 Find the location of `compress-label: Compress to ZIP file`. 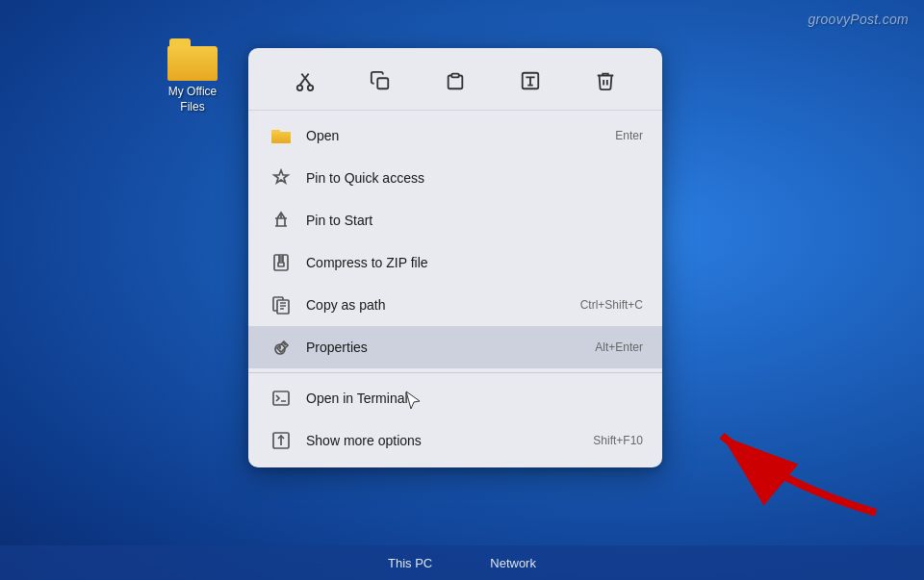

compress-label: Compress to ZIP file is located at coordinates (475, 263).